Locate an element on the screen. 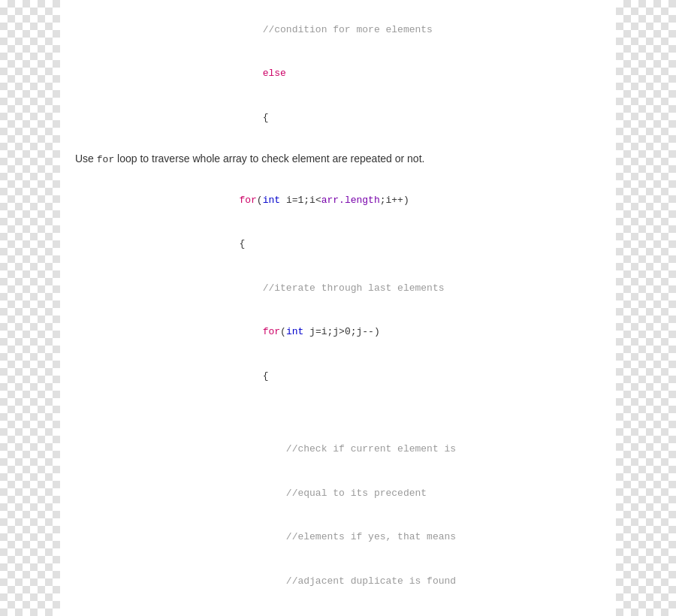 The image size is (676, 616). for-outer-params: ( is located at coordinates (260, 200).